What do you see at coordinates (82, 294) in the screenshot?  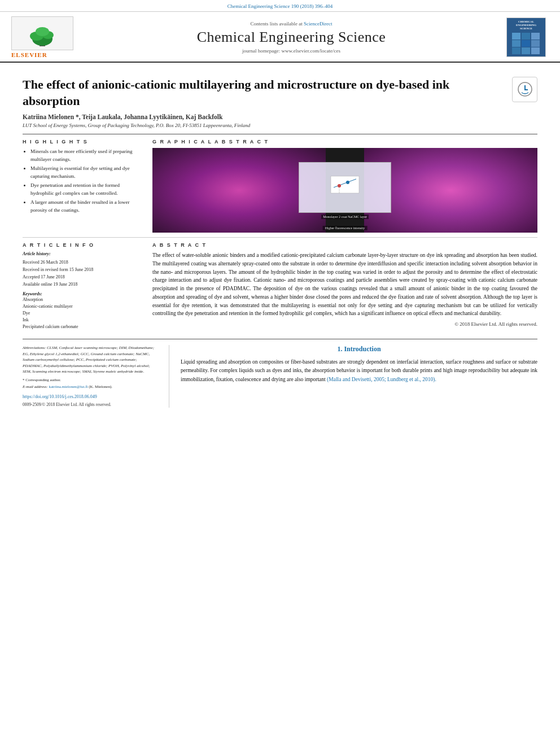 I see `keywords-label: Keywords:` at bounding box center [82, 294].